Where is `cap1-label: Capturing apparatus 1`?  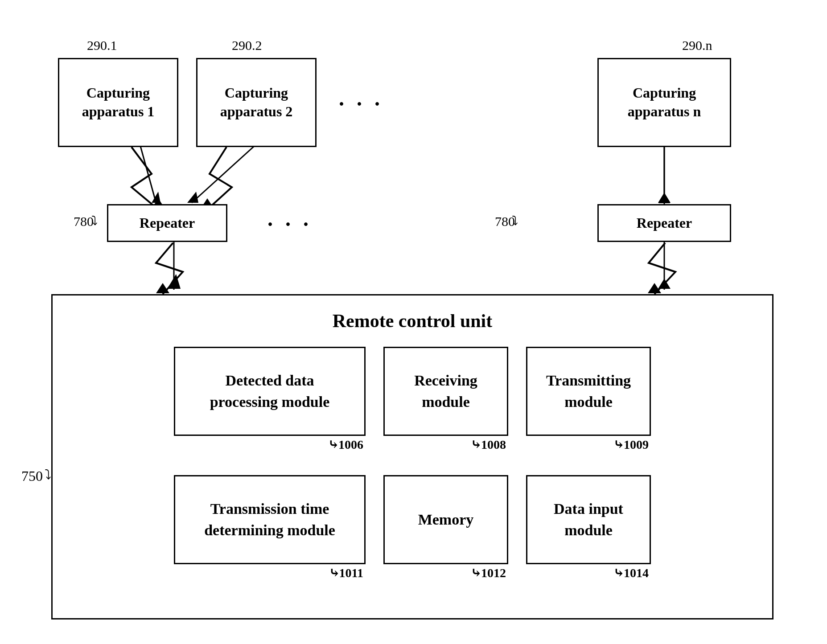 cap1-label: Capturing apparatus 1 is located at coordinates (119, 103).